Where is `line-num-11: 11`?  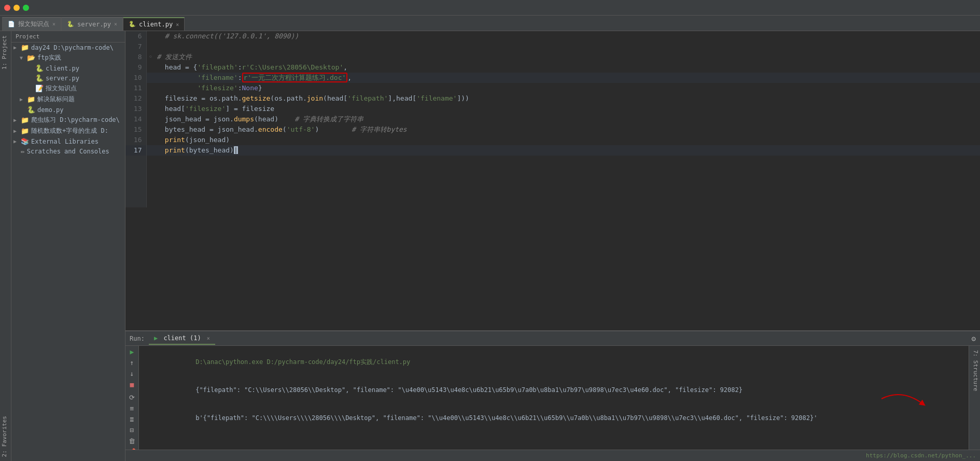 line-num-11: 11 is located at coordinates (136, 88).